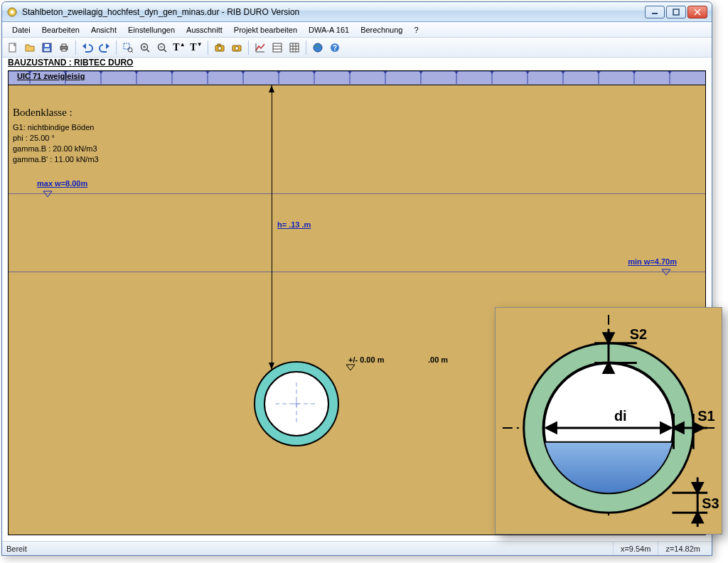 This screenshot has height=563, width=728. I want to click on menu-datei: Datei, so click(21, 30).